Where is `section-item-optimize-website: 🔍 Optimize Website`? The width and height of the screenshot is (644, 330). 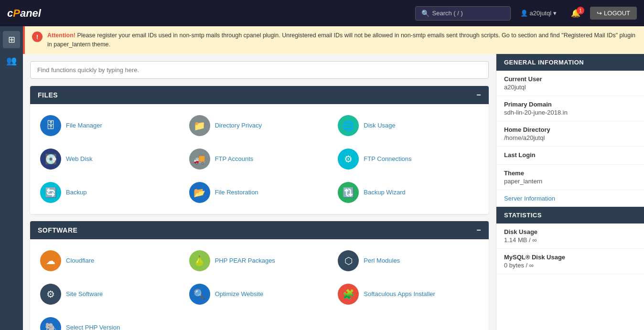
section-item-optimize-website: 🔍 Optimize Website is located at coordinates (260, 294).